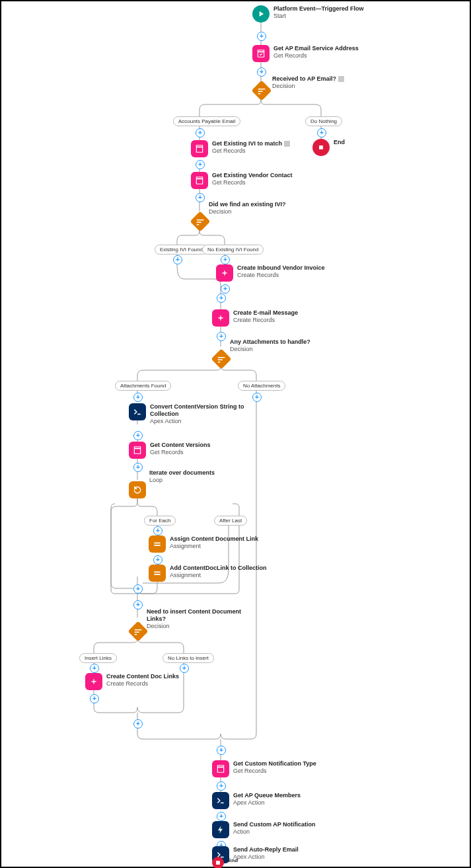 Image resolution: width=471 pixels, height=868 pixels. I want to click on branch-pill-existing-ivi: Existing IVI Found, so click(181, 250).